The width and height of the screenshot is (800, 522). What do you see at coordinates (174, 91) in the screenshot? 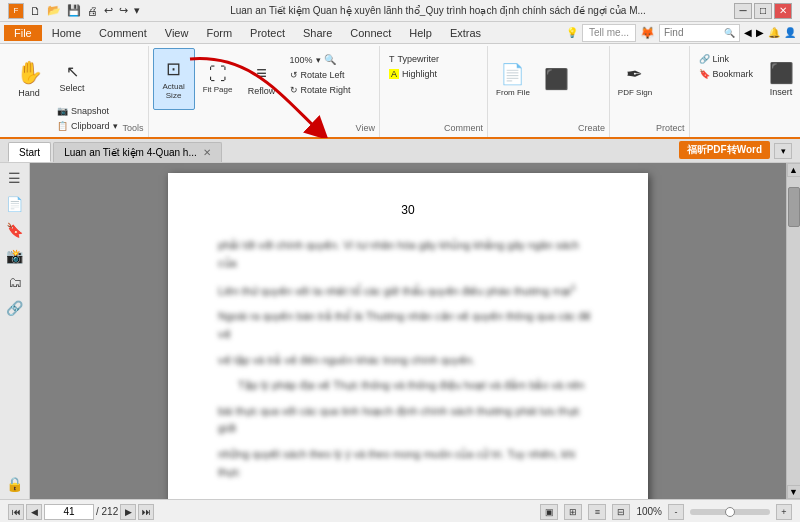
I see `actual-size-label: Actual Size` at bounding box center [174, 91].